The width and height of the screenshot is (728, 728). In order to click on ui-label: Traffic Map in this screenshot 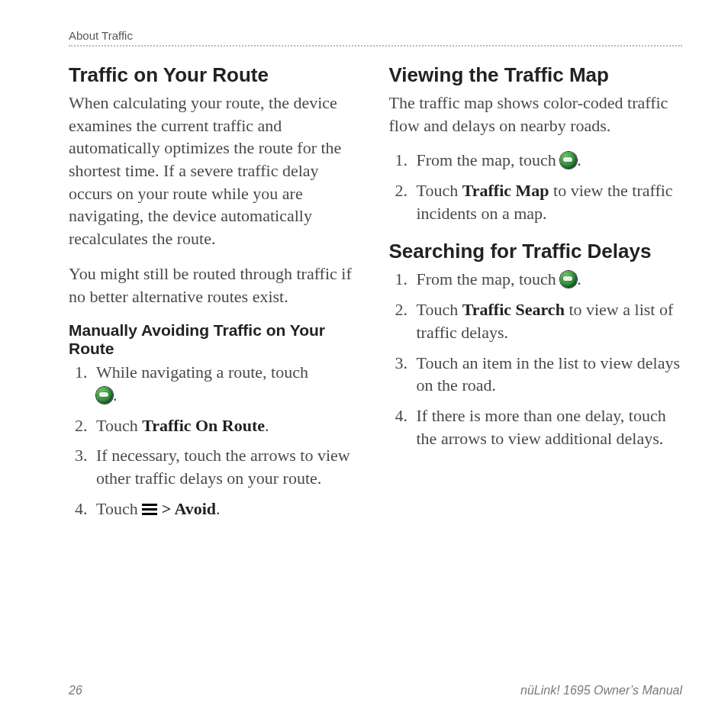, I will do `click(506, 191)`.